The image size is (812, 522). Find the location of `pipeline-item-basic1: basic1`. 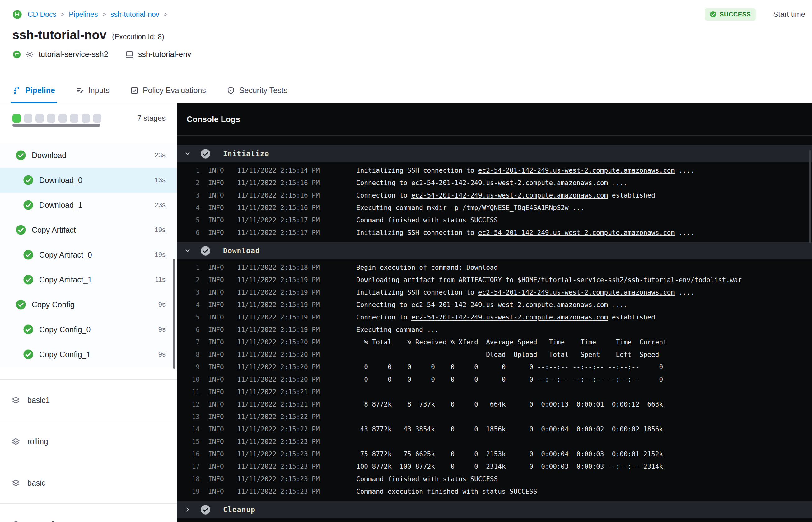

pipeline-item-basic1: basic1 is located at coordinates (88, 400).